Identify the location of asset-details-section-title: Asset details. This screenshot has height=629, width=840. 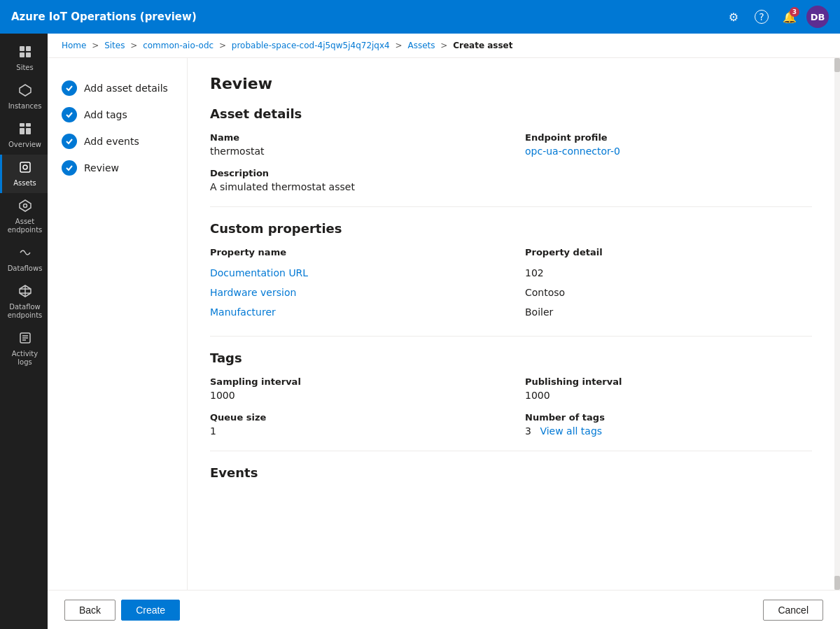
(511, 113).